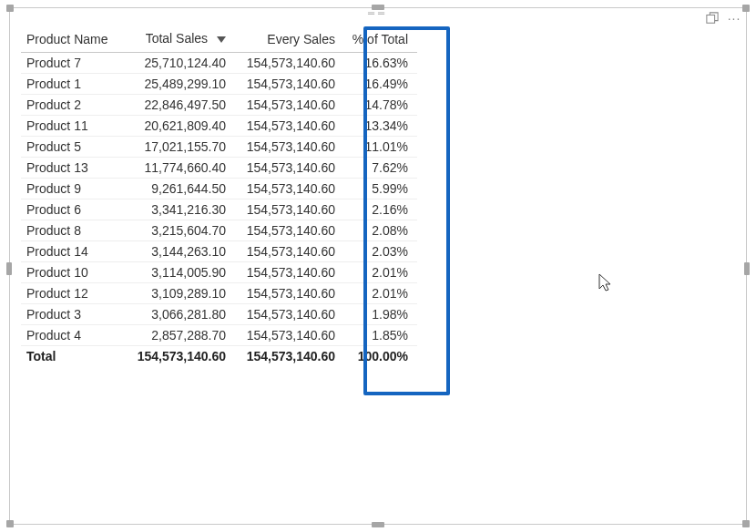  Describe the element at coordinates (219, 148) in the screenshot. I see `table-row: Product 517,021,155.70154,573,140.6011.0…` at that location.